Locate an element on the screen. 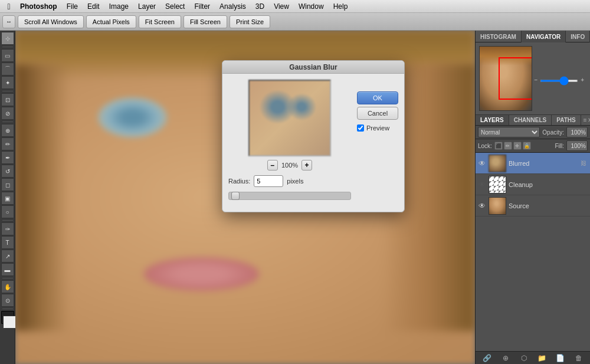 This screenshot has height=364, width=590. lock-row: Lock: ⬛ ✏ ✛ 🔒 Fill: is located at coordinates (533, 146).